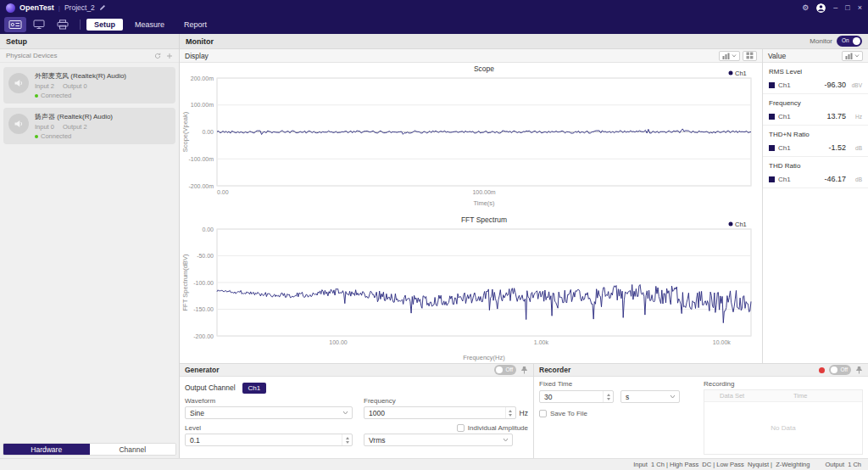 This screenshot has height=470, width=868. Describe the element at coordinates (822, 370) in the screenshot. I see `record-indicator-icon` at that location.